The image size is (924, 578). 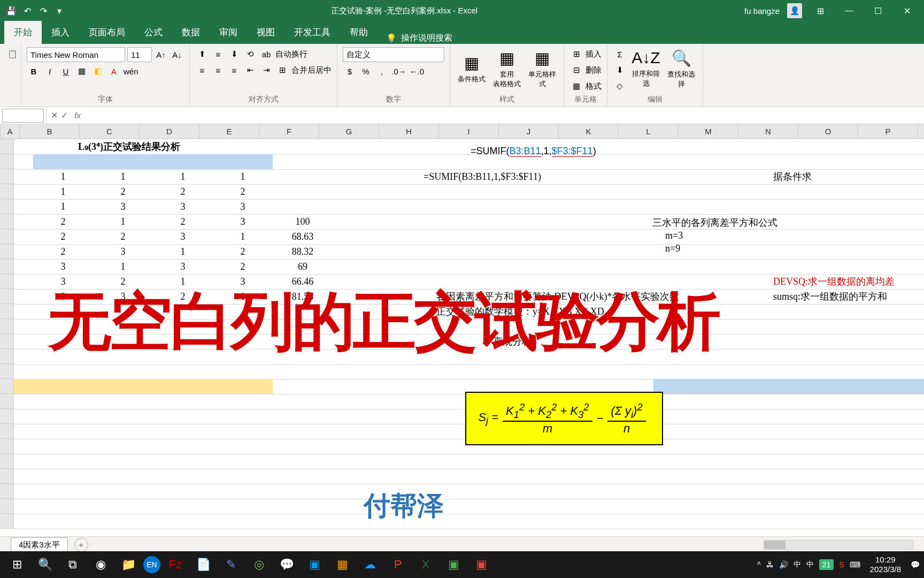 I want to click on currency-icon: $, so click(x=350, y=71).